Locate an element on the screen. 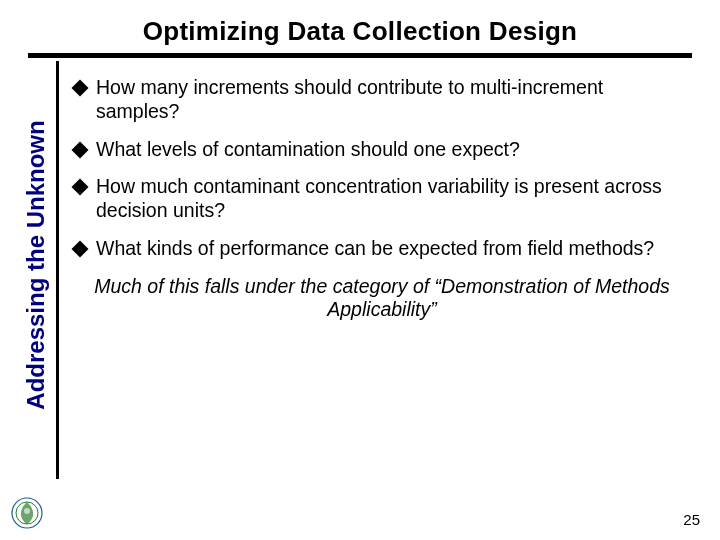 Image resolution: width=720 pixels, height=540 pixels. sidebar-rule is located at coordinates (58, 270).